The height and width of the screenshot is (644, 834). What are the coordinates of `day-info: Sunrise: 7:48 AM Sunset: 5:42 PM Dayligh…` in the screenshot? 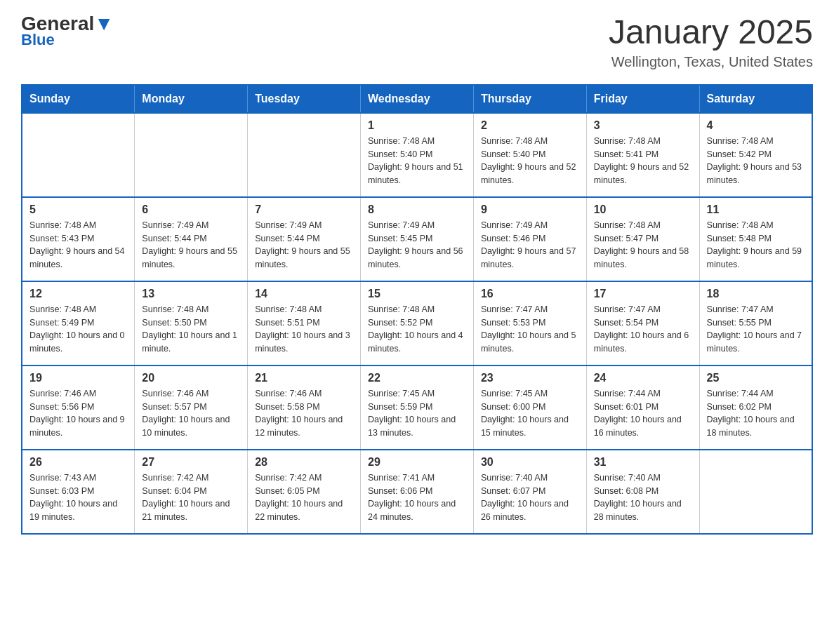 It's located at (755, 161).